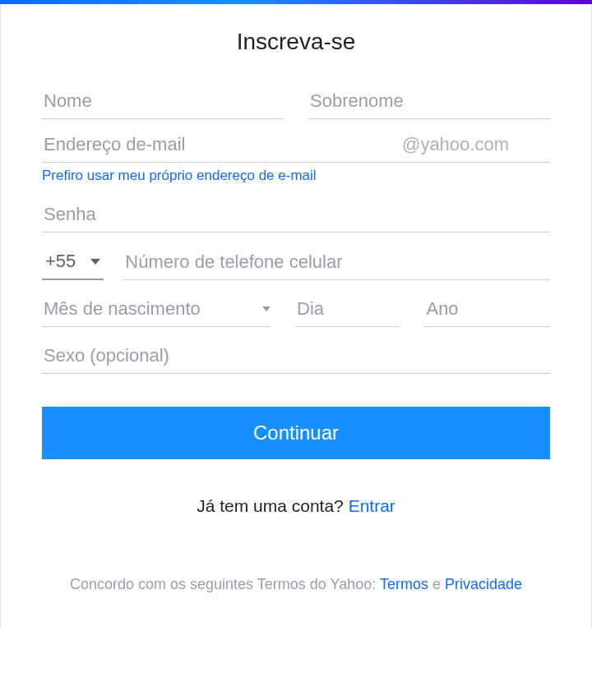  I want to click on email-domain-suffix: @yahoo.com, so click(476, 145).